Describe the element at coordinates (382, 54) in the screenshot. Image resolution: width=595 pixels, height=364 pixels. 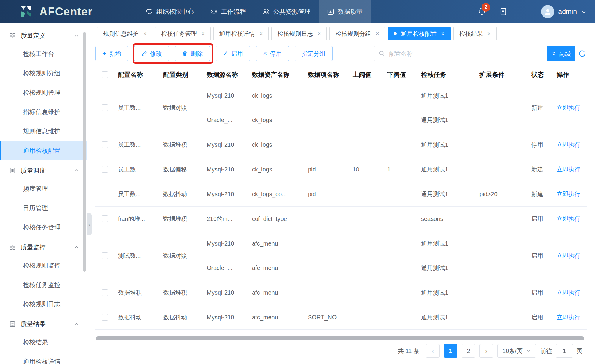
I see `magnifier-icon` at that location.